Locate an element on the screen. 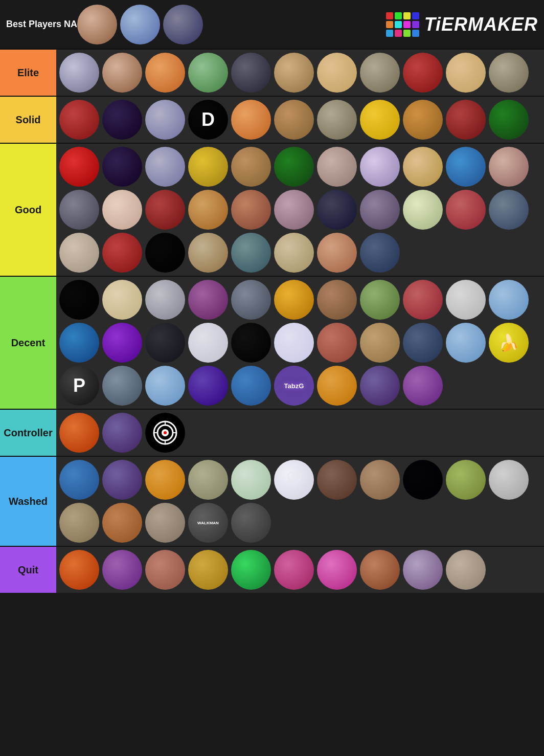 The image size is (544, 756). list-item: 🍌 is located at coordinates (509, 343).